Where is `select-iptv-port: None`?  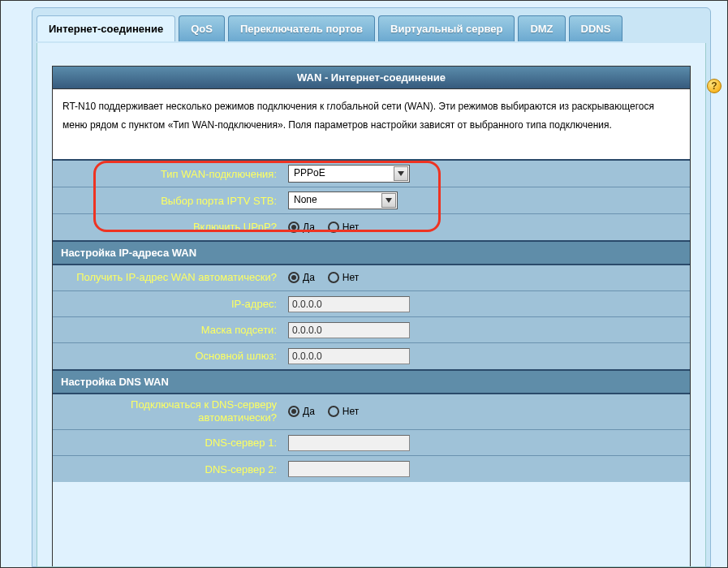 select-iptv-port: None is located at coordinates (342, 200).